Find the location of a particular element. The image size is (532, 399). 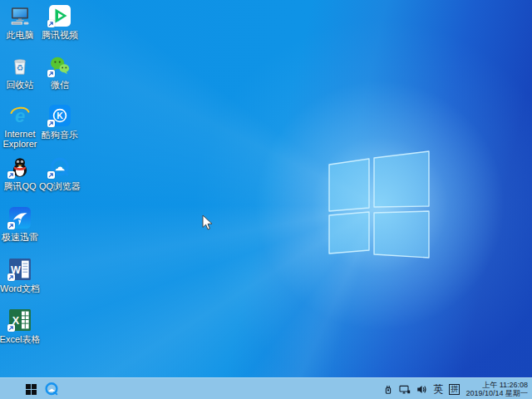

desktop-icon-qq-browser: QQ浏览器 is located at coordinates (60, 175).